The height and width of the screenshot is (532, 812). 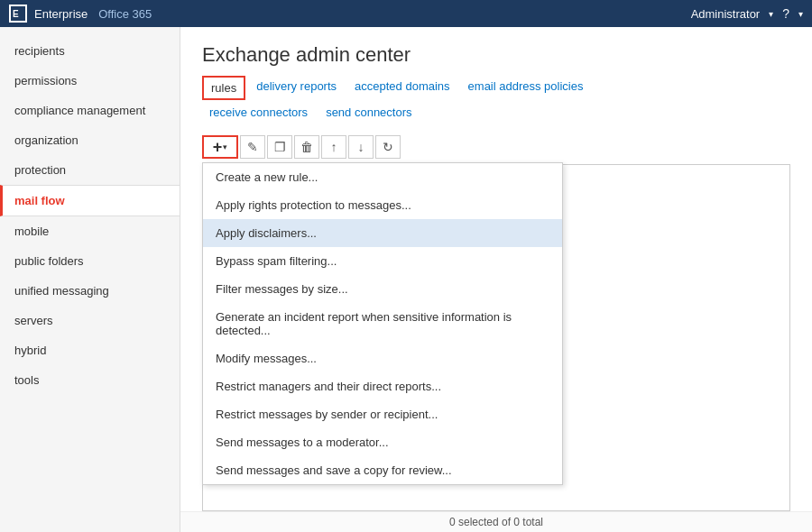 I want to click on add-button: + ▾, so click(x=220, y=147).